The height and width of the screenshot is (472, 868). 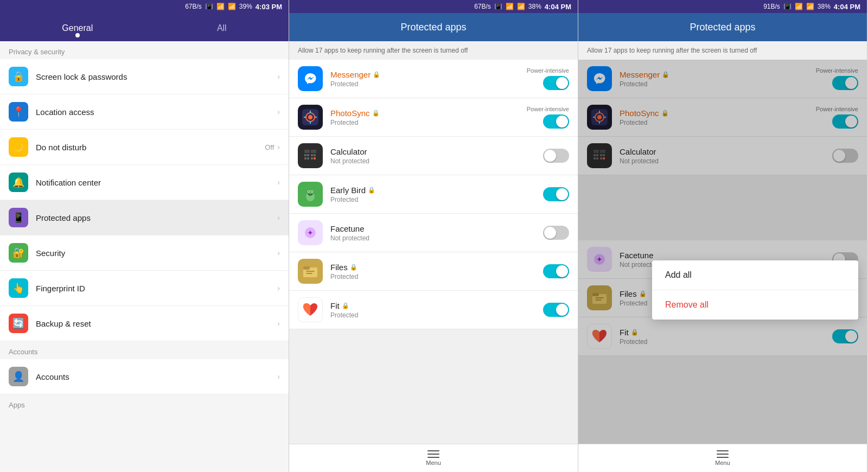 I want to click on messenger-name-2: Messenger 🔒, so click(x=429, y=75).